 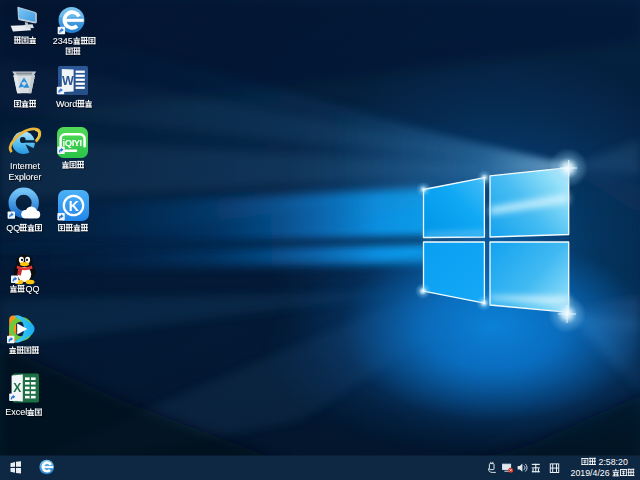 What do you see at coordinates (68, 81) in the screenshot?
I see `svg-text: W` at bounding box center [68, 81].